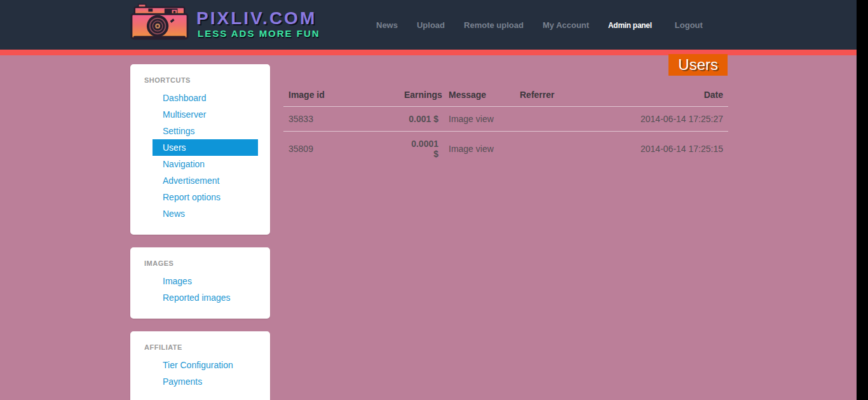  What do you see at coordinates (205, 181) in the screenshot?
I see `sidebar-item-advertisement: Advertisement` at bounding box center [205, 181].